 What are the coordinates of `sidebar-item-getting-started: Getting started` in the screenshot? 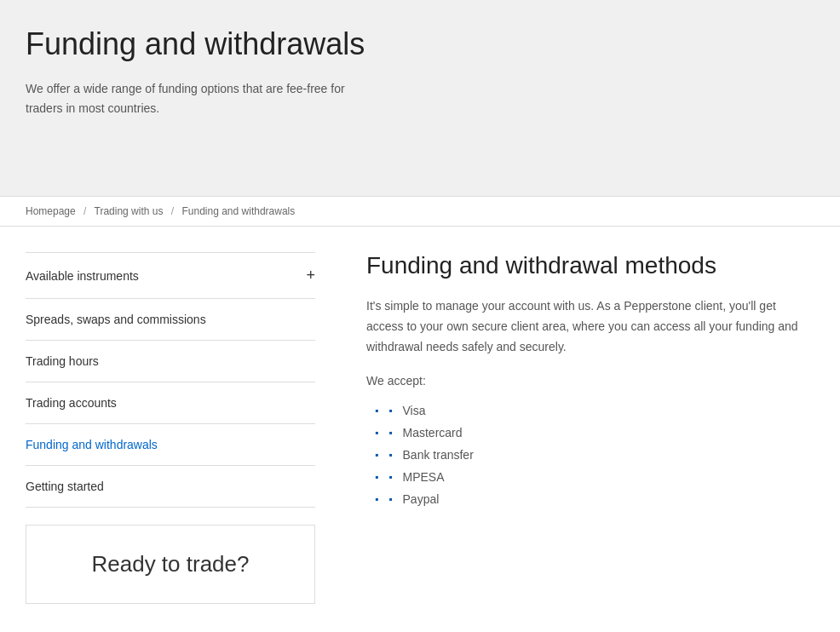 It's located at (170, 487).